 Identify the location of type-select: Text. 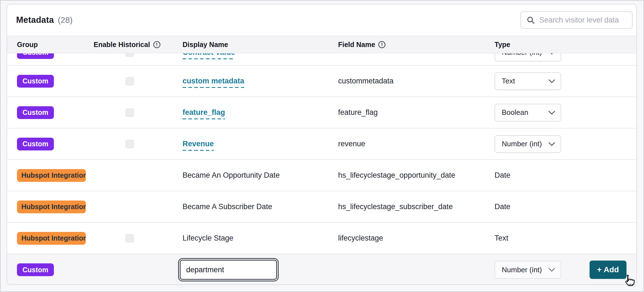
(528, 81).